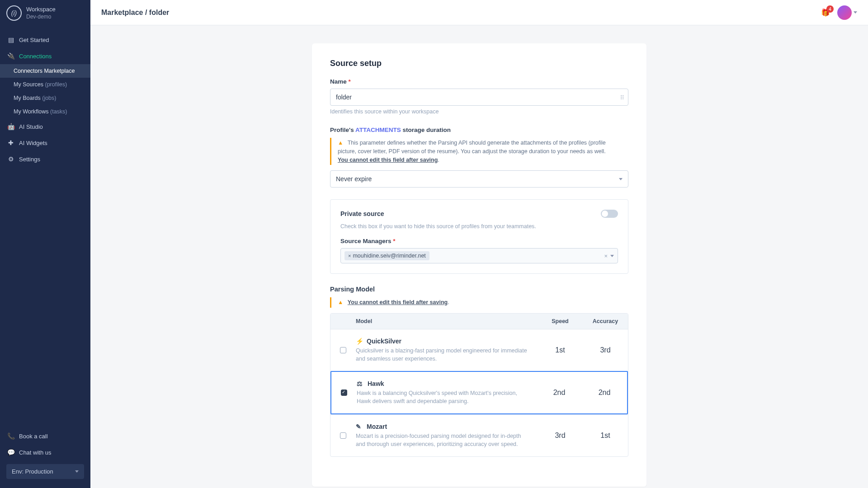 The height and width of the screenshot is (488, 868). What do you see at coordinates (45, 436) in the screenshot?
I see `sidebar-book-call: 📞 Book a call` at bounding box center [45, 436].